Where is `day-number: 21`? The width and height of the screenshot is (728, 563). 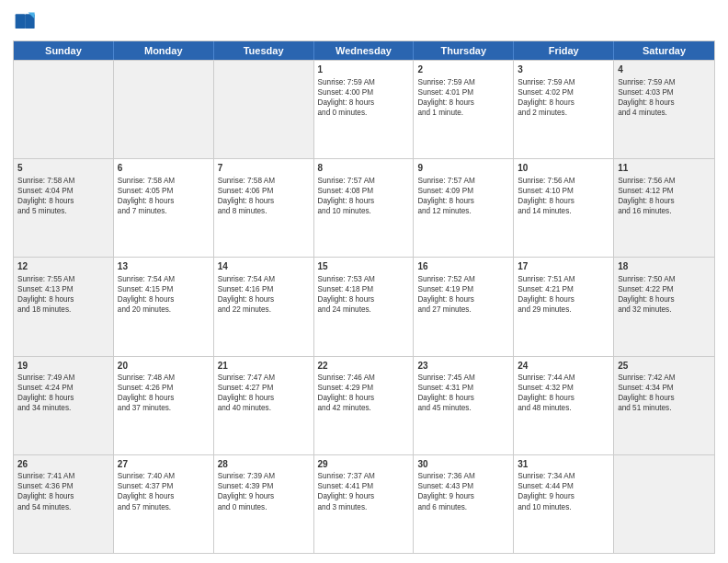 day-number: 21 is located at coordinates (264, 366).